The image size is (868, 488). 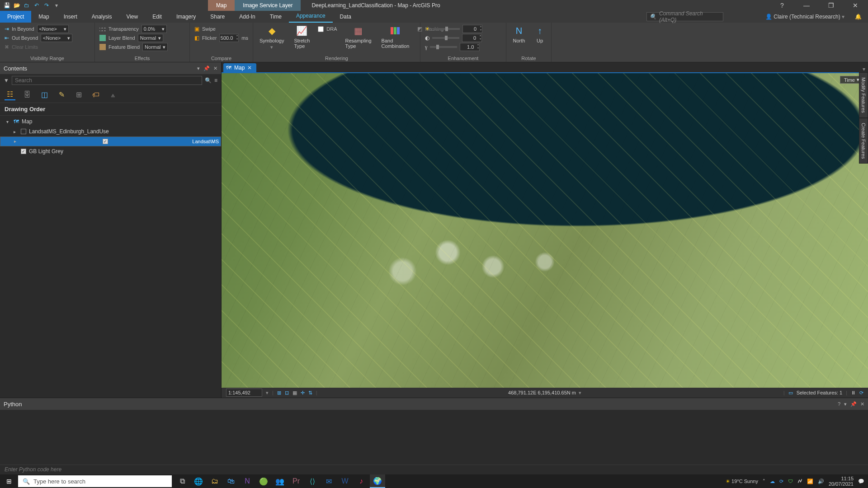 What do you see at coordinates (841, 481) in the screenshot?
I see `tray-clock: 11:15 20/07/2021` at bounding box center [841, 481].